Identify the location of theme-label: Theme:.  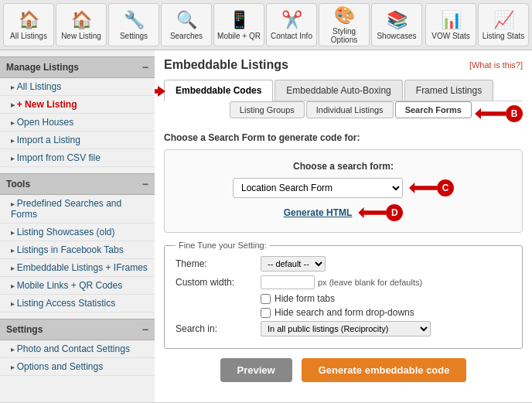
(218, 264).